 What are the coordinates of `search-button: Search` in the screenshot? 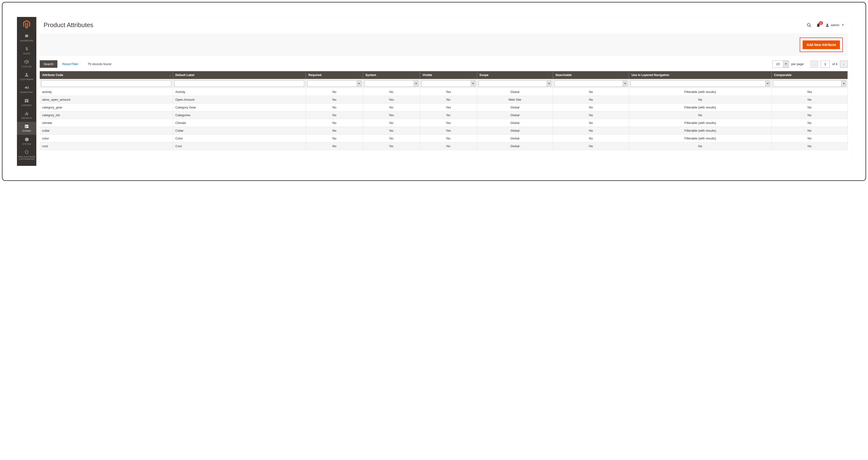 It's located at (49, 64).